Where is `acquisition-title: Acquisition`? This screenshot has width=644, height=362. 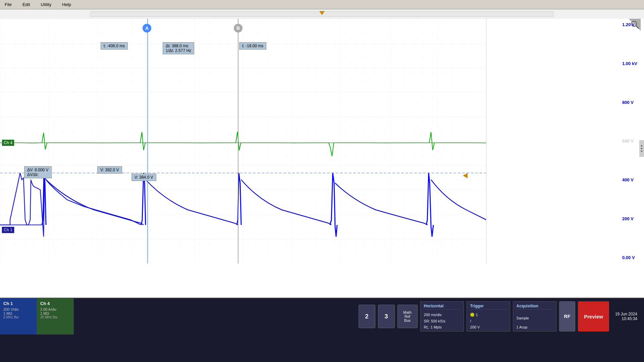 acquisition-title: Acquisition is located at coordinates (535, 307).